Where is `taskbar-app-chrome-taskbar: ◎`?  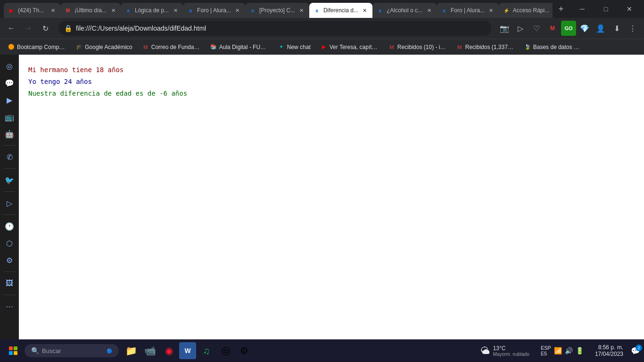
taskbar-app-chrome-taskbar: ◎ is located at coordinates (225, 351).